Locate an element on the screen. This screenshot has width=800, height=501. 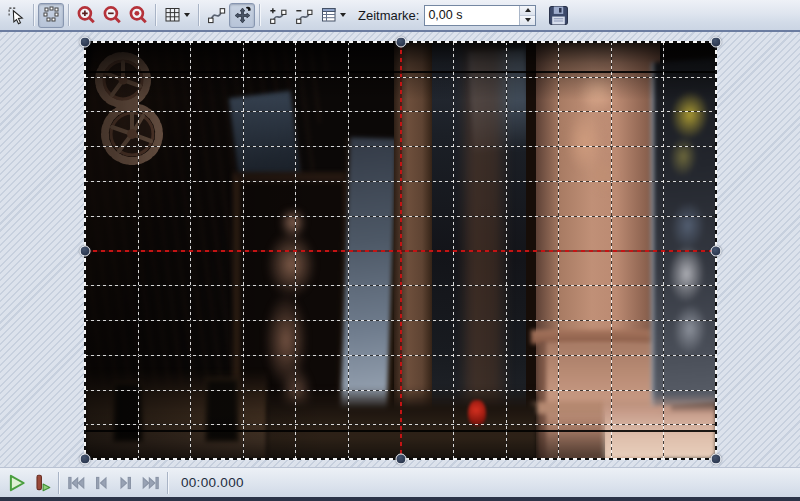
remove-point-icon is located at coordinates (304, 16).